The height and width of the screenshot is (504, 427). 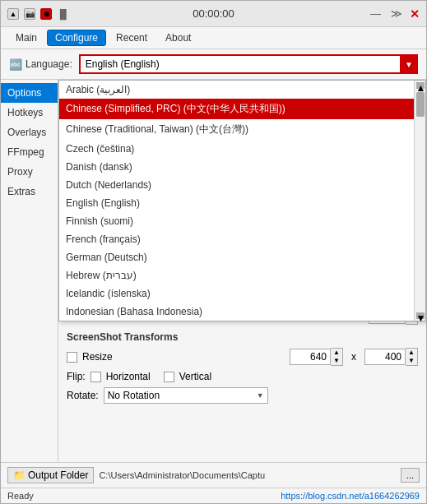 I want to click on resize-height-spinner: ▲ ▼, so click(x=392, y=357).